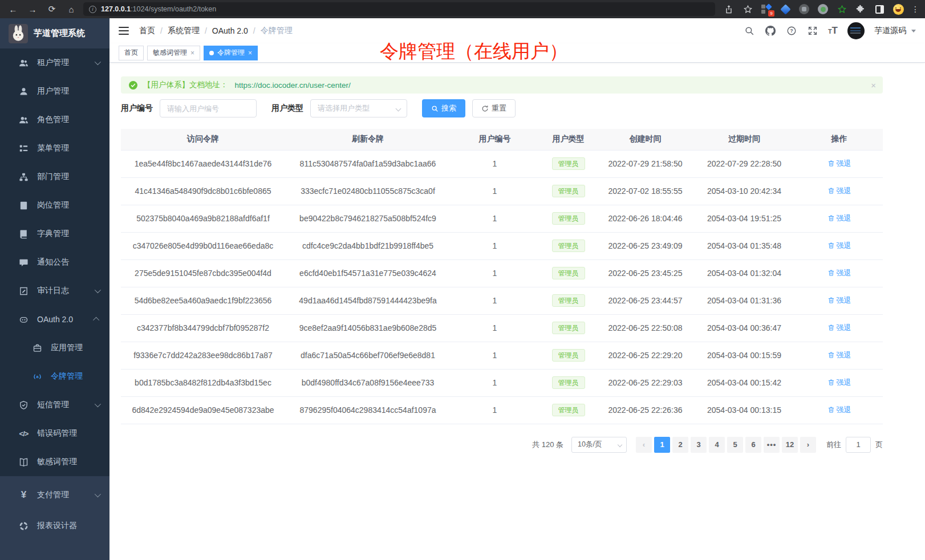 This screenshot has width=925, height=560. I want to click on extension-dark-circle-icon, so click(804, 9).